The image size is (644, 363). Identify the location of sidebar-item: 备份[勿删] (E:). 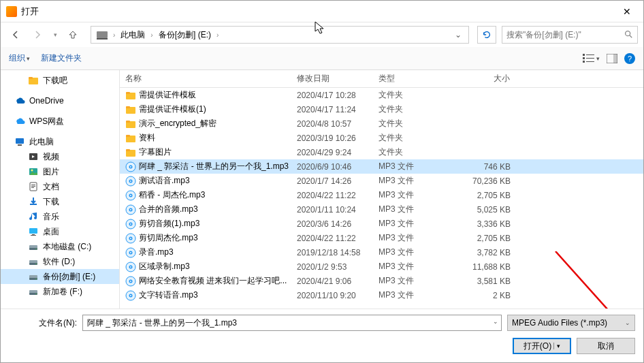
(60, 277).